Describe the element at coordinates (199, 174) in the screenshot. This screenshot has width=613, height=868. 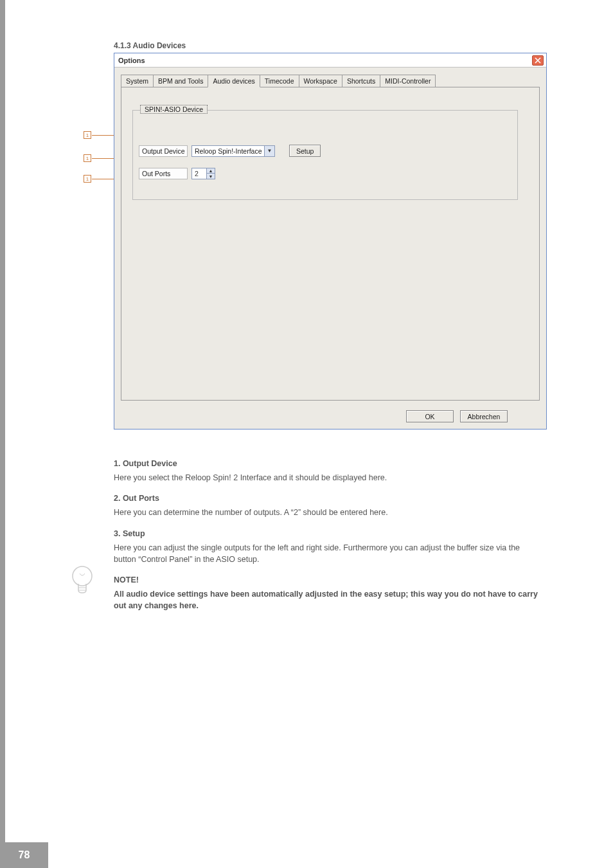
I see `out-ports-value: 2` at that location.